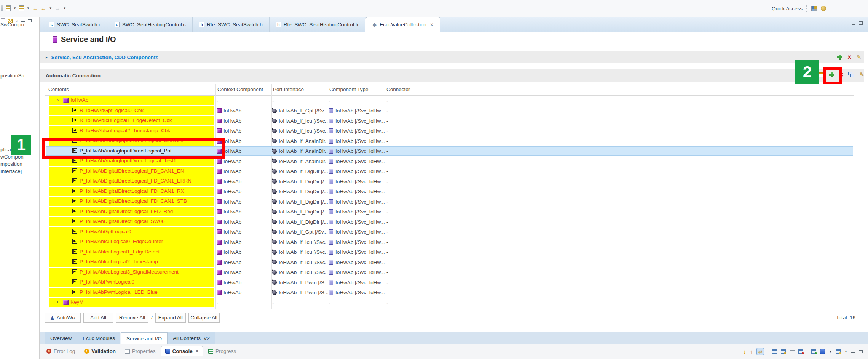 The width and height of the screenshot is (868, 359). What do you see at coordinates (862, 75) in the screenshot?
I see `edit-icon: ✎` at bounding box center [862, 75].